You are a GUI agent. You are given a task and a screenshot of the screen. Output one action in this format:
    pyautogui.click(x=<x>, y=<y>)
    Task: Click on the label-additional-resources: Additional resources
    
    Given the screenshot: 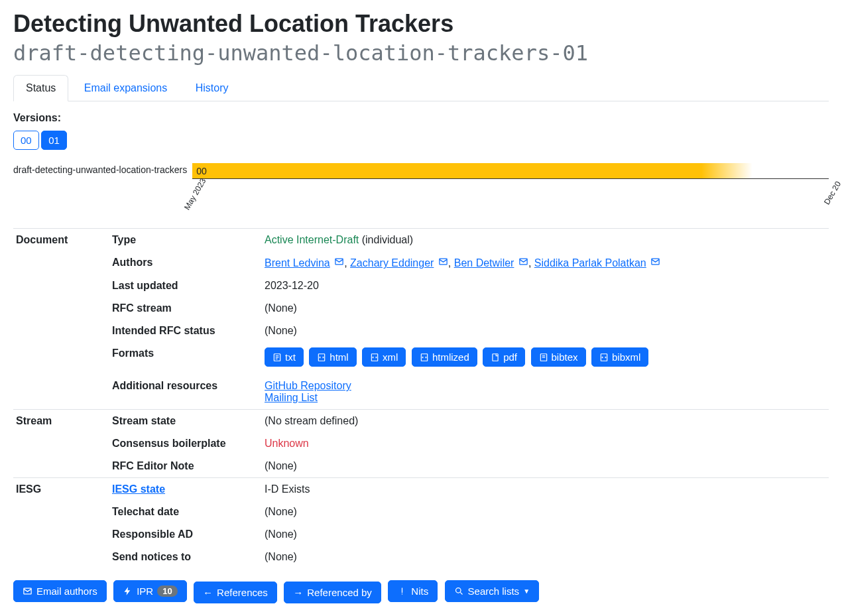 What is the action you would take?
    pyautogui.click(x=186, y=393)
    